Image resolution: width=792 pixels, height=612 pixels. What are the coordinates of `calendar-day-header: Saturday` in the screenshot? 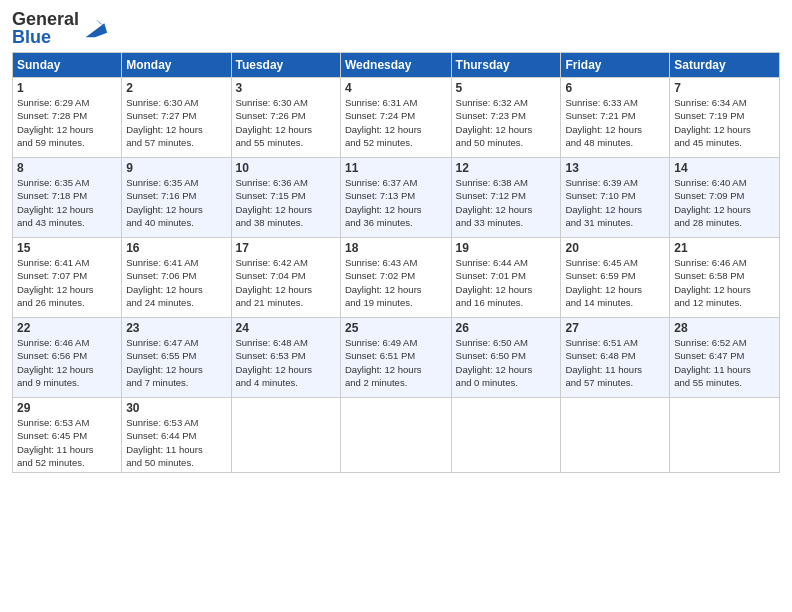 It's located at (725, 66).